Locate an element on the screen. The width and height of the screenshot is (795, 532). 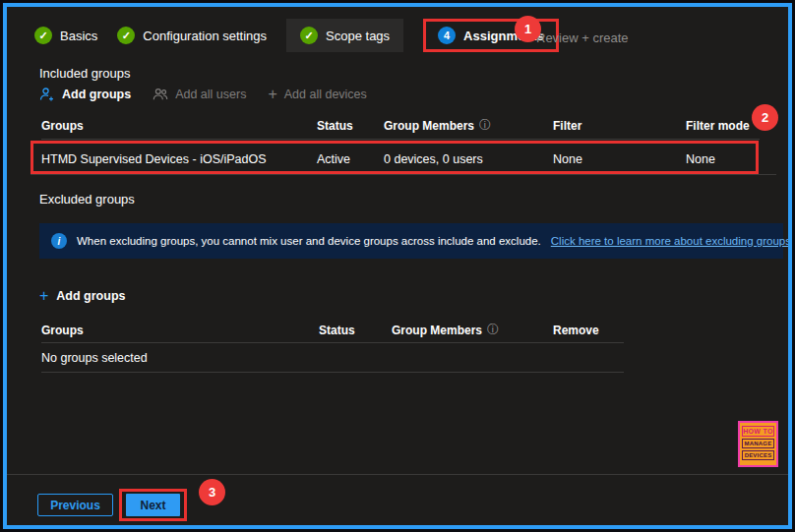
add-all-users-button: Add all users is located at coordinates (199, 94).